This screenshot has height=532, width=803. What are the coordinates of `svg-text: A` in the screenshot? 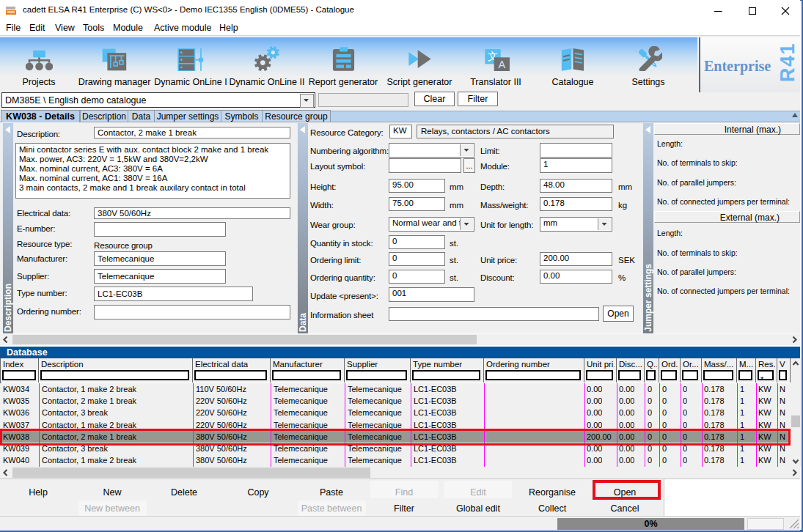 It's located at (502, 64).